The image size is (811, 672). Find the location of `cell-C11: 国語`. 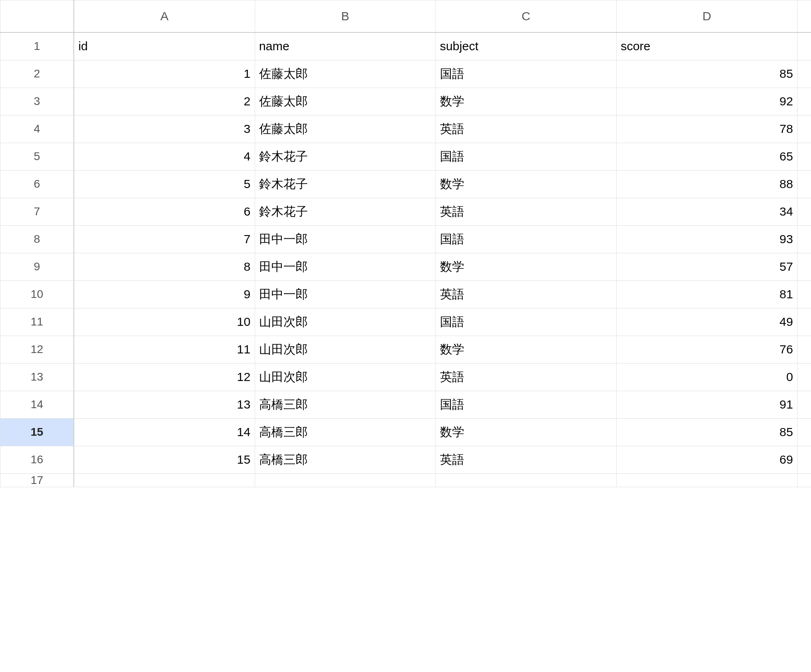

cell-C11: 国語 is located at coordinates (526, 322).